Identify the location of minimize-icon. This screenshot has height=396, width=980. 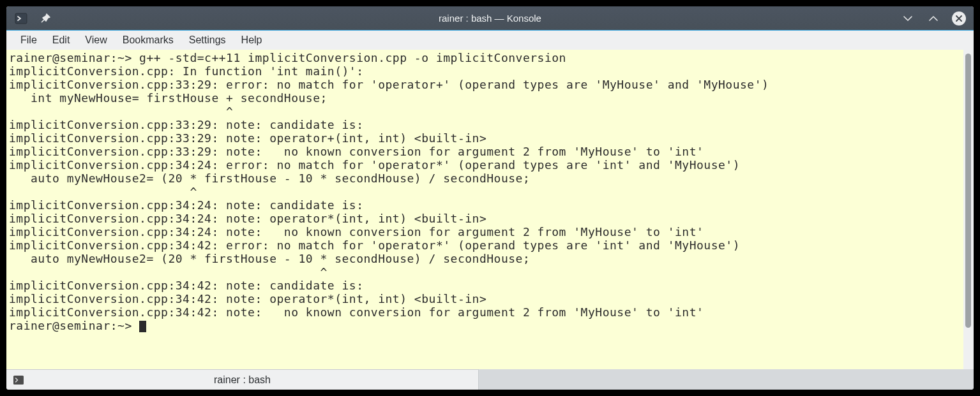
(908, 18).